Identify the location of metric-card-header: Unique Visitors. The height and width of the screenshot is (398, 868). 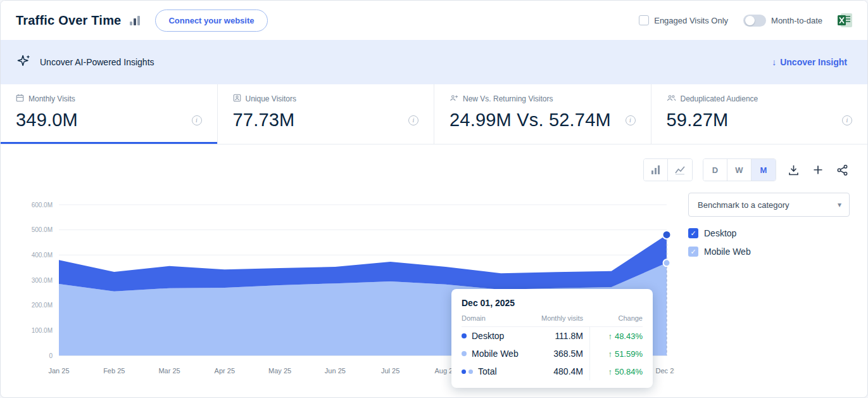
(327, 99).